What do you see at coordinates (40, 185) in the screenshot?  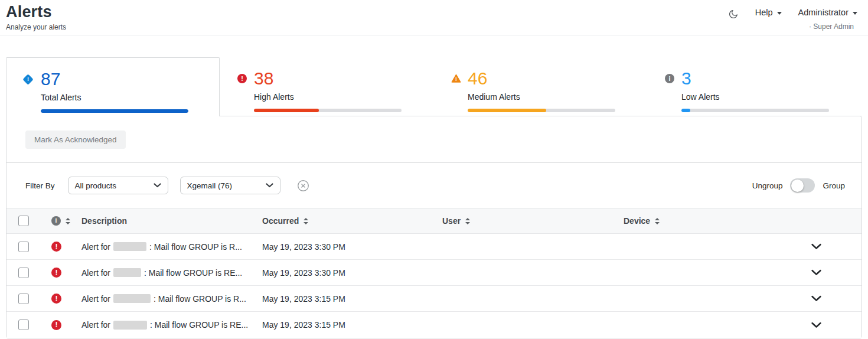 I see `filter-by-label: Filter By` at bounding box center [40, 185].